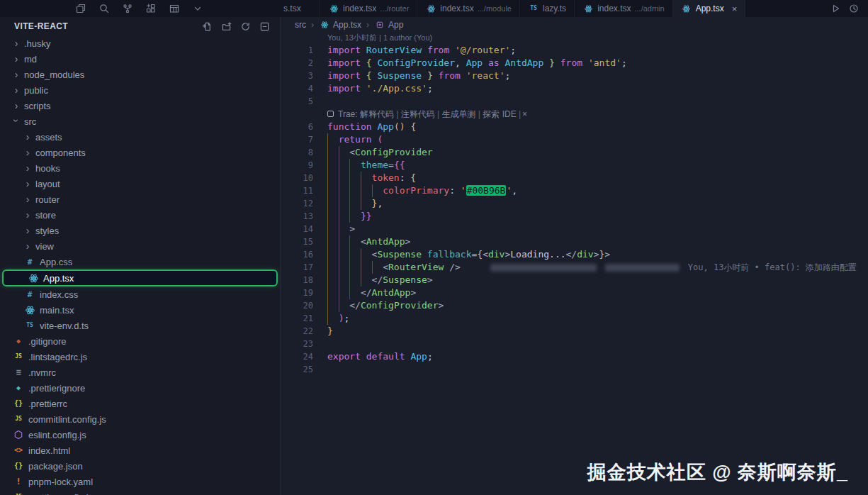  What do you see at coordinates (140, 450) in the screenshot?
I see `file-index.html: <>index.html` at bounding box center [140, 450].